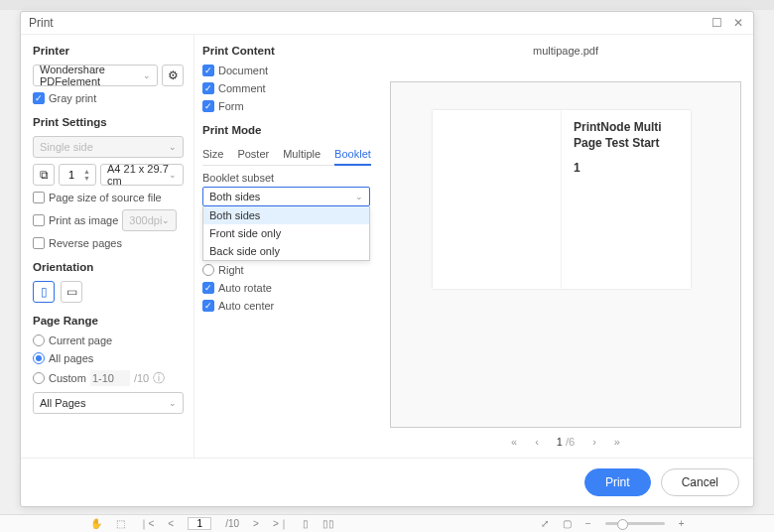 The width and height of the screenshot is (774, 532). What do you see at coordinates (95, 75) in the screenshot?
I see `printer-select: Wondershare PDFelement⌄` at bounding box center [95, 75].